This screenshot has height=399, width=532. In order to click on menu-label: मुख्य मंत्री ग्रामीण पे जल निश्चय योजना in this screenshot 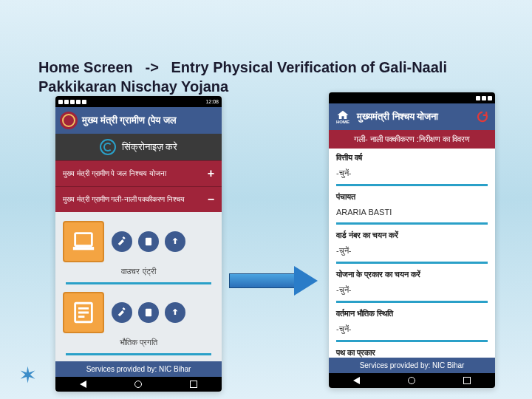, I will do `click(115, 174)`.